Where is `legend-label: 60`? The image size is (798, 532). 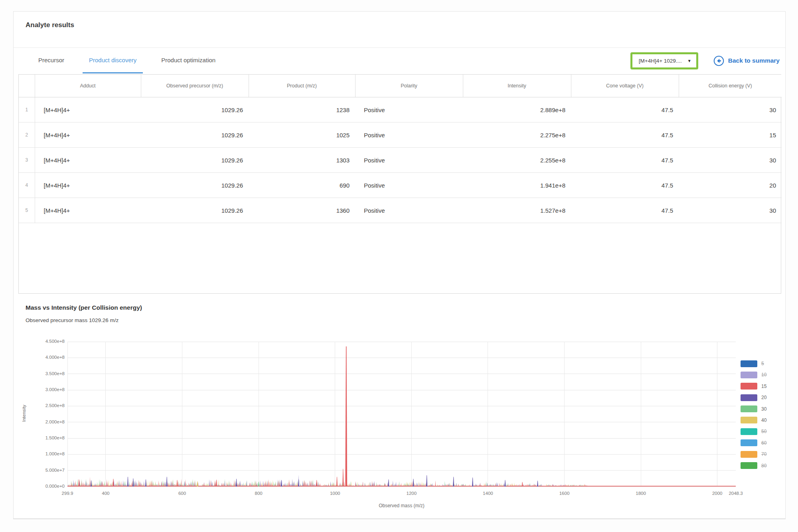 legend-label: 60 is located at coordinates (764, 443).